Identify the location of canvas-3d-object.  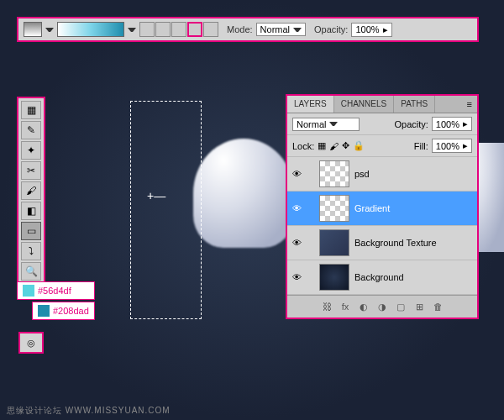
(244, 193).